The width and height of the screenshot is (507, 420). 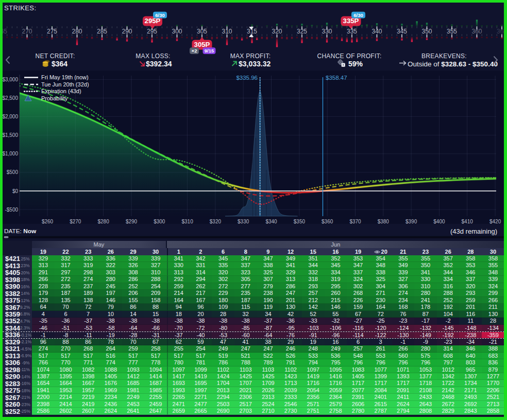 What do you see at coordinates (502, 31) in the screenshot?
I see `svg-text: 365` at bounding box center [502, 31].